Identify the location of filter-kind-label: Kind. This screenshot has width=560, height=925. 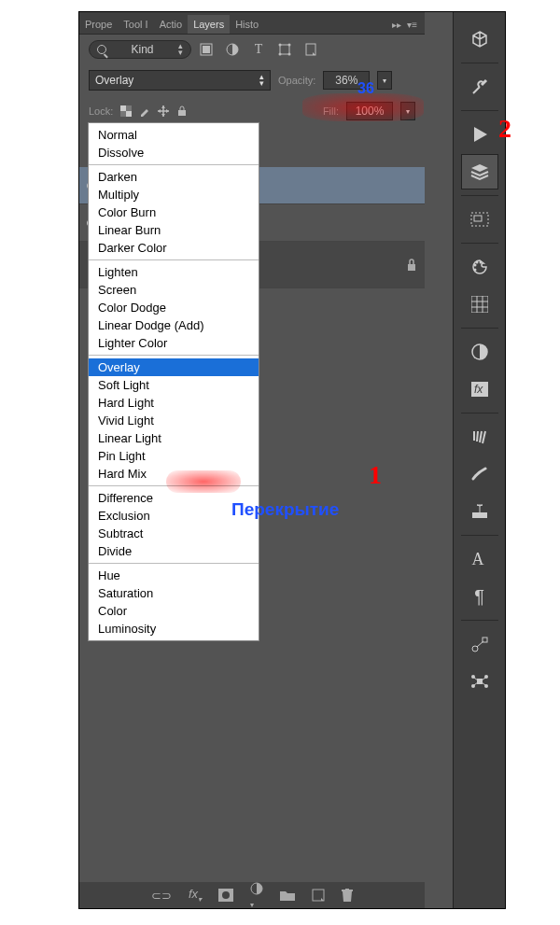
(142, 49).